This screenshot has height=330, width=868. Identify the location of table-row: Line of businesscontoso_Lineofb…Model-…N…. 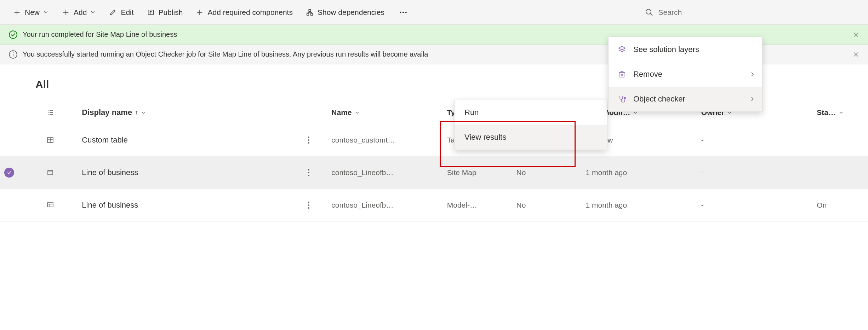
(434, 205).